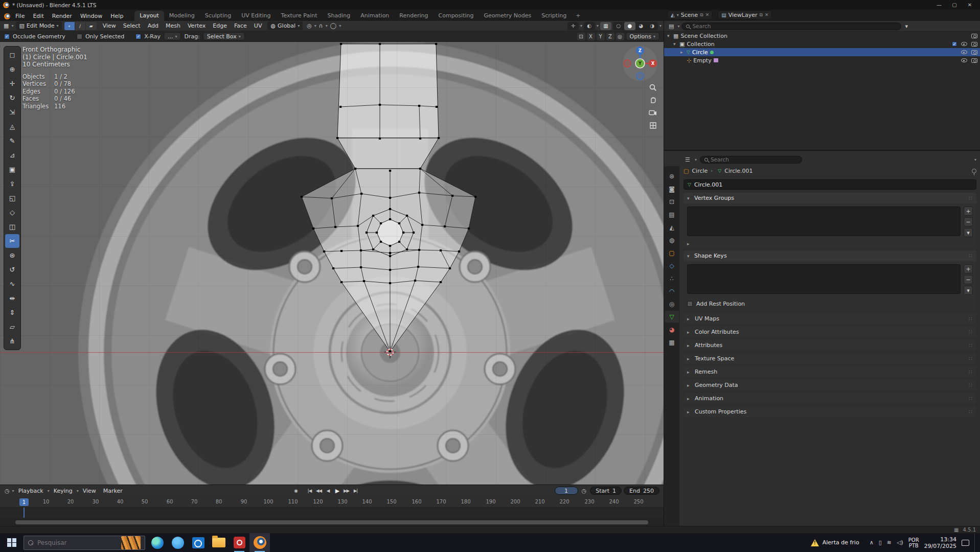  I want to click on vertex-groups-list, so click(824, 221).